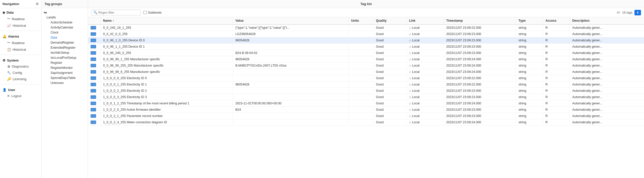  What do you see at coordinates (529, 21) in the screenshot?
I see `col-header-type: Type` at bounding box center [529, 21].